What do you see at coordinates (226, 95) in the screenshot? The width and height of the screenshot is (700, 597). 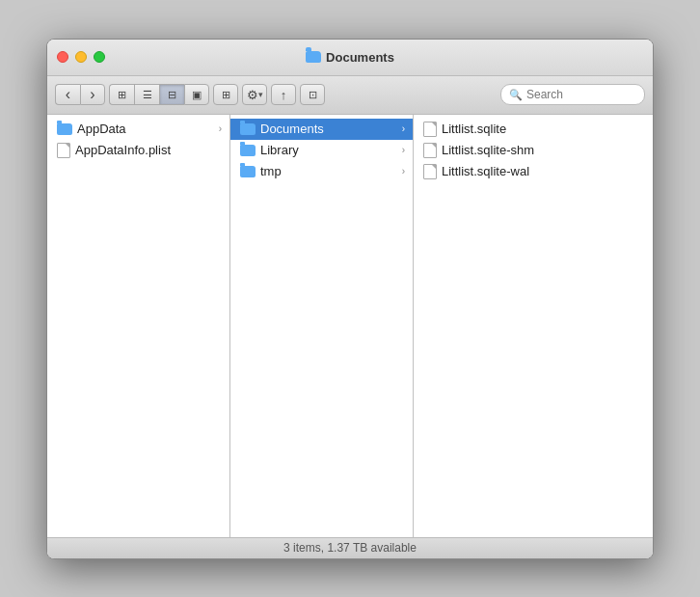 I see `arrange-icon: ⊞` at bounding box center [226, 95].